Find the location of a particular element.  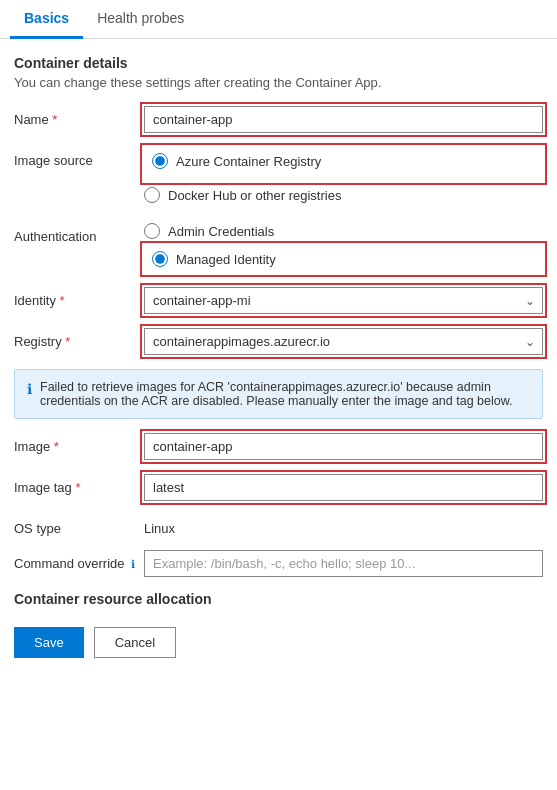

image-tag-input is located at coordinates (344, 488).